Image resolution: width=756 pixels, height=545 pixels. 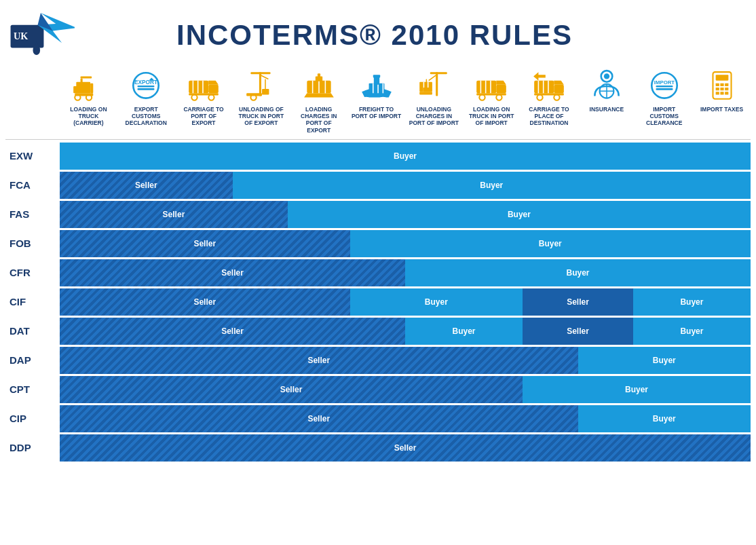 What do you see at coordinates (491, 100) in the screenshot?
I see `icon-col-loading-truck-port-import: LOADING ON TRUCK IN PORT OF IMPORT` at bounding box center [491, 100].